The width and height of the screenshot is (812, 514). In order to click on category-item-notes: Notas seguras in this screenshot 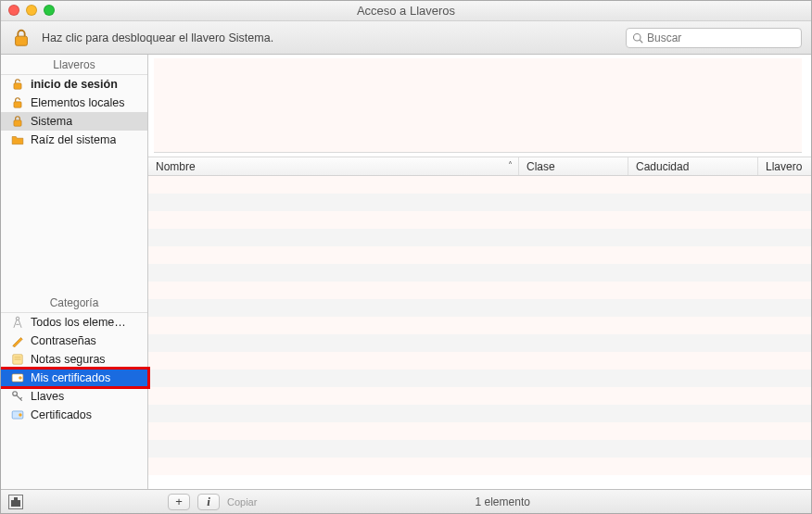, I will do `click(74, 359)`.